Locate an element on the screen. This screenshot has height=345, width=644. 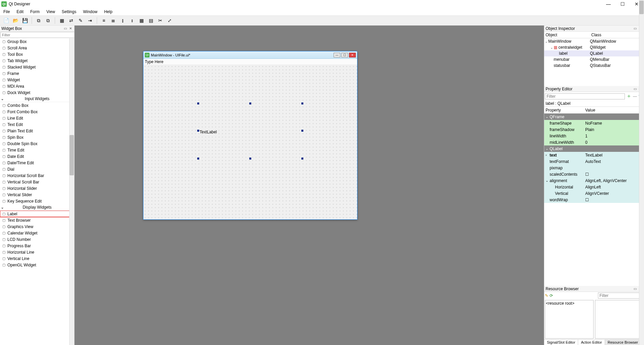
property-row: scaledContents☐ is located at coordinates (594, 174).